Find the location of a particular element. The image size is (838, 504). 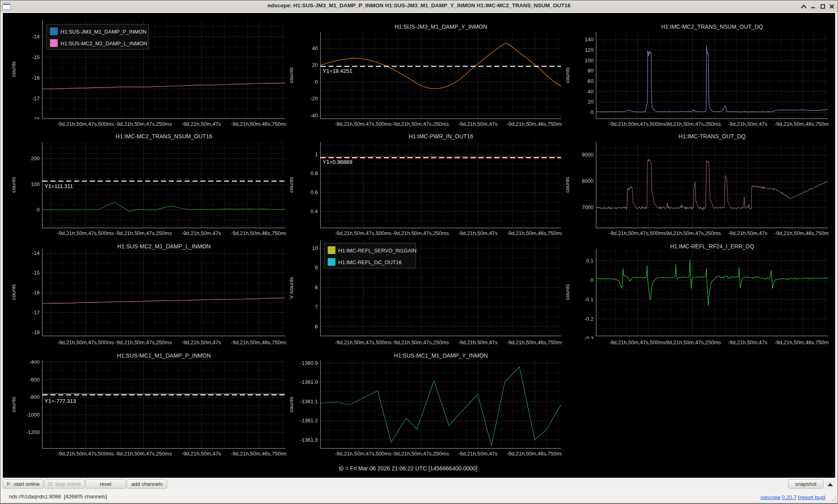

svg-text: H1:SUS-JM3_M1_DAMP_Y_INMON is located at coordinates (441, 27).